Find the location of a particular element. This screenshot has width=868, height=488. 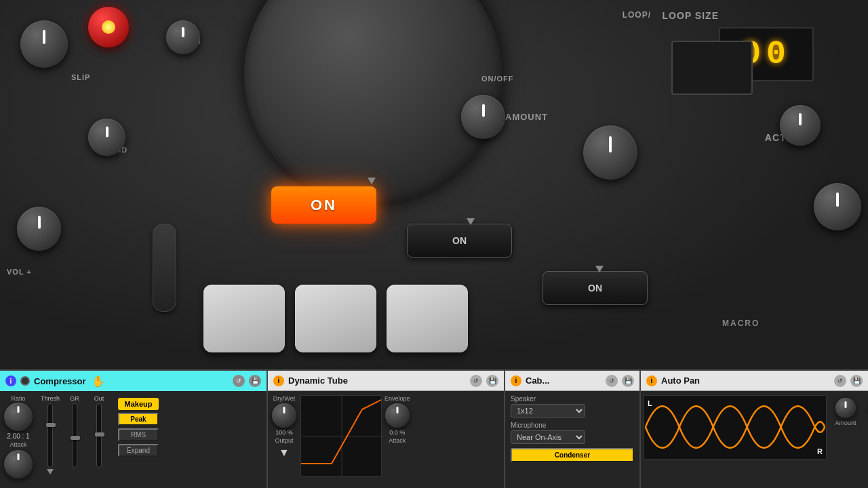

compressor-icon: i is located at coordinates (11, 381).